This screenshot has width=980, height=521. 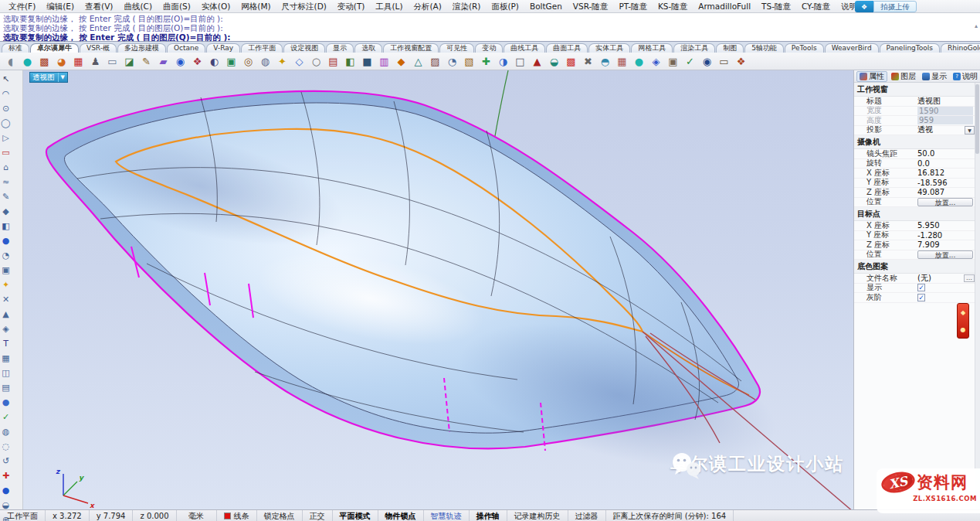 What do you see at coordinates (411, 48) in the screenshot?
I see `toolbar-tab: 工作视窗配置` at bounding box center [411, 48].